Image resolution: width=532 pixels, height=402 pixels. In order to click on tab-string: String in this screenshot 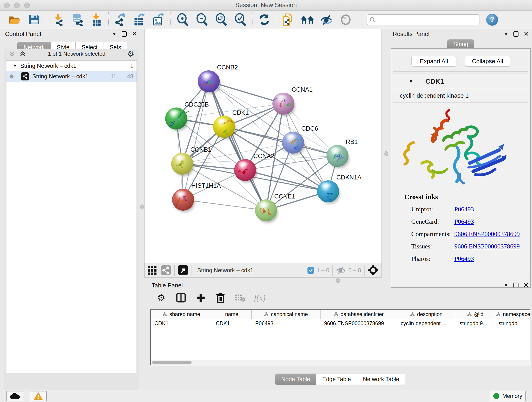, I will do `click(461, 44)`.